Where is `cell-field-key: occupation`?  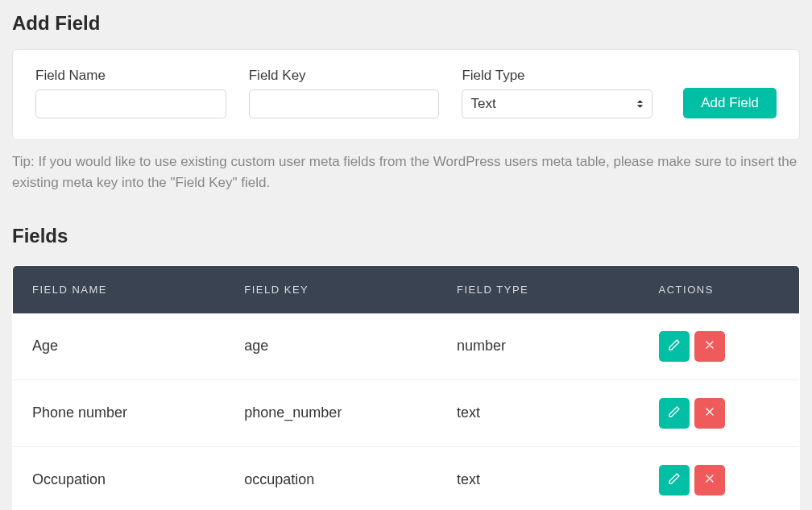 cell-field-key: occupation is located at coordinates (331, 479).